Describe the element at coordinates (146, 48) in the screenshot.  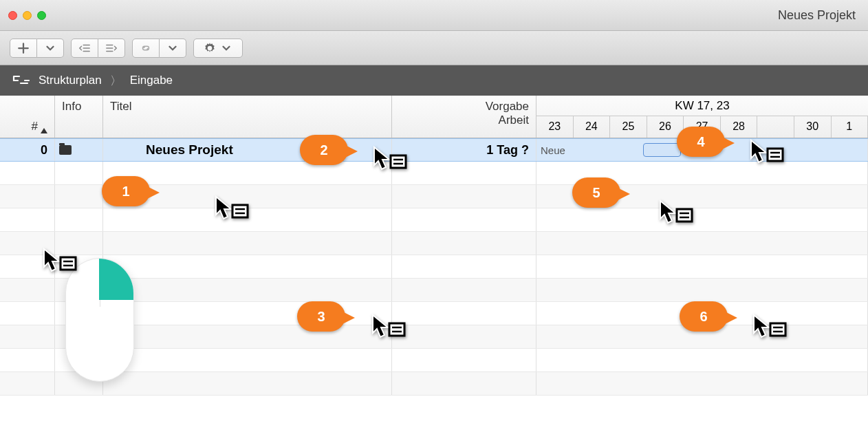
I see `link-icon` at that location.